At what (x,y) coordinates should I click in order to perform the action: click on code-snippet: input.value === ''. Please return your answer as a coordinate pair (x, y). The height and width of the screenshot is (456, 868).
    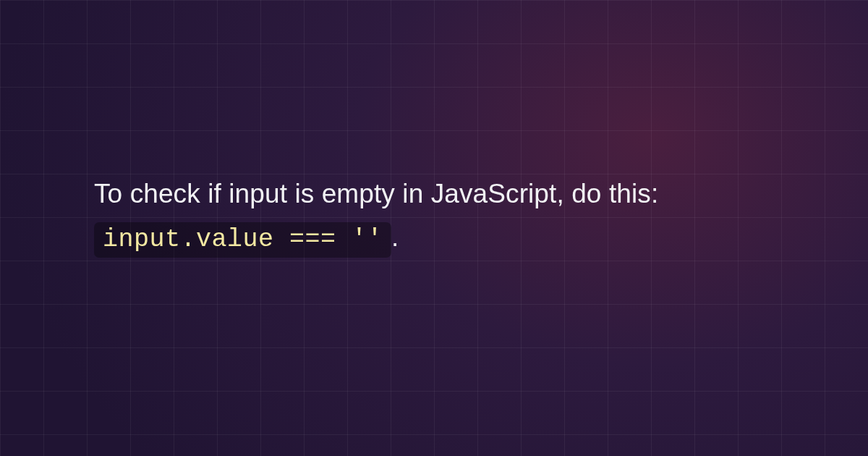
    Looking at the image, I should click on (243, 240).